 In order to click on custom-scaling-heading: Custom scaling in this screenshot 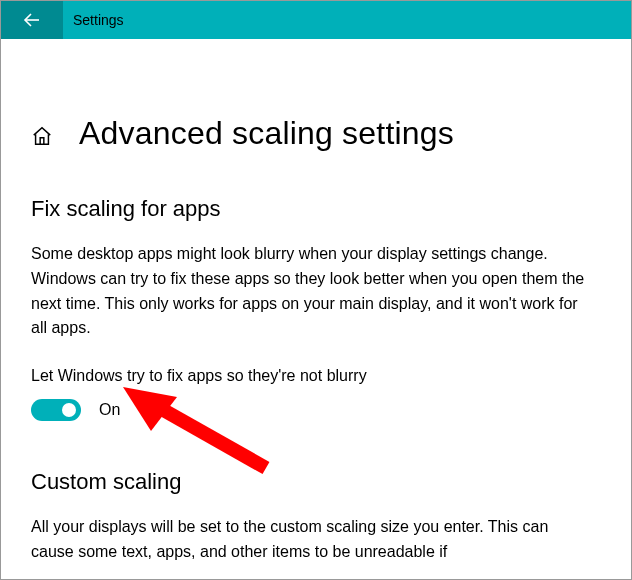, I will do `click(316, 482)`.